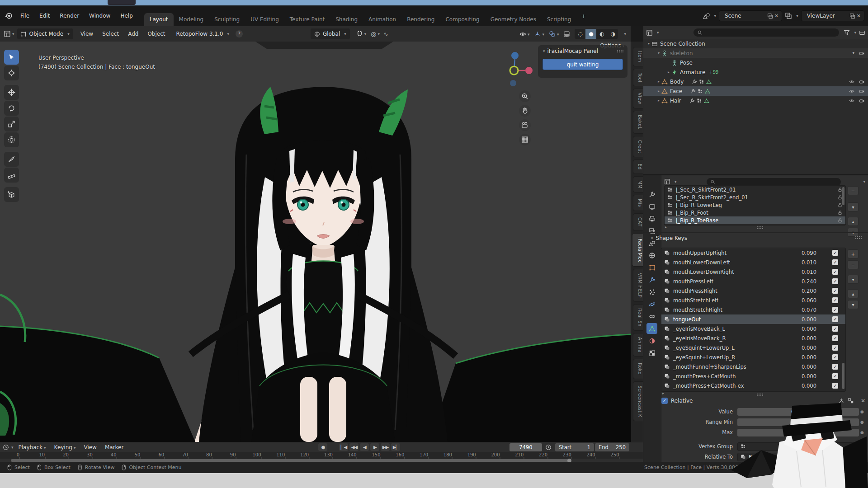 This screenshot has height=488, width=868. What do you see at coordinates (25, 16) in the screenshot?
I see `menu-file: File` at bounding box center [25, 16].